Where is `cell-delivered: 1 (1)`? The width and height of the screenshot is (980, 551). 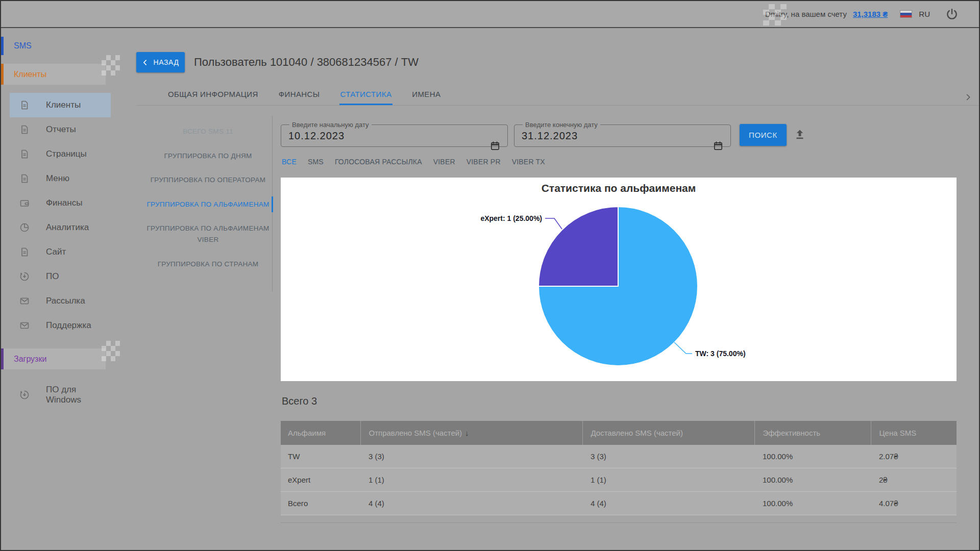 cell-delivered: 1 (1) is located at coordinates (669, 480).